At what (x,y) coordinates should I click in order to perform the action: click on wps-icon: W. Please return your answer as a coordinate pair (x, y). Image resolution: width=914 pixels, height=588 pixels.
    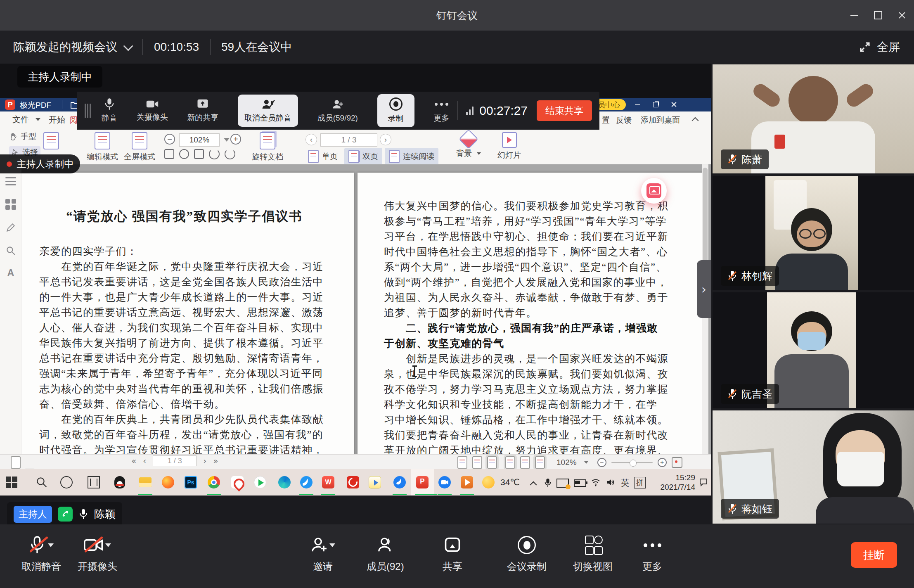
    Looking at the image, I should click on (328, 482).